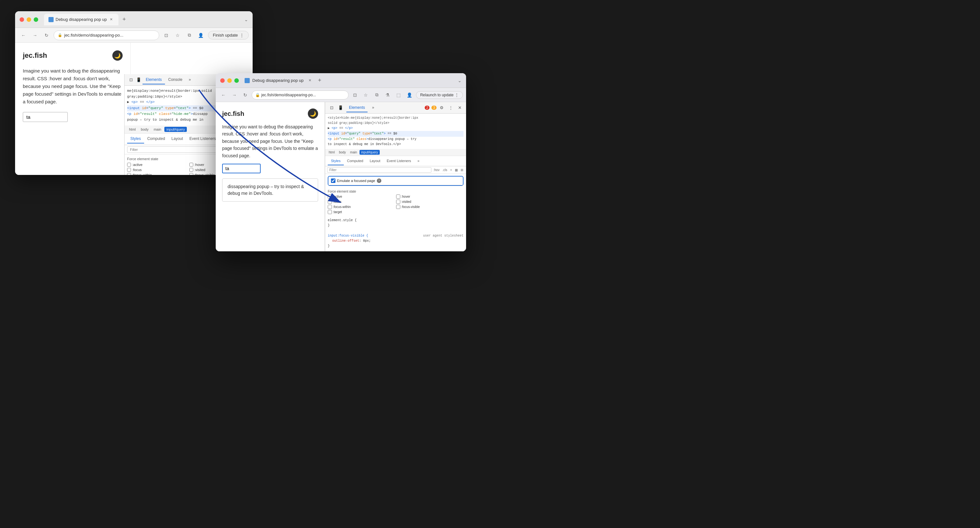 This screenshot has height=528, width=980. What do you see at coordinates (176, 129) in the screenshot?
I see `breadcrumb-input-1: input#query` at bounding box center [176, 129].